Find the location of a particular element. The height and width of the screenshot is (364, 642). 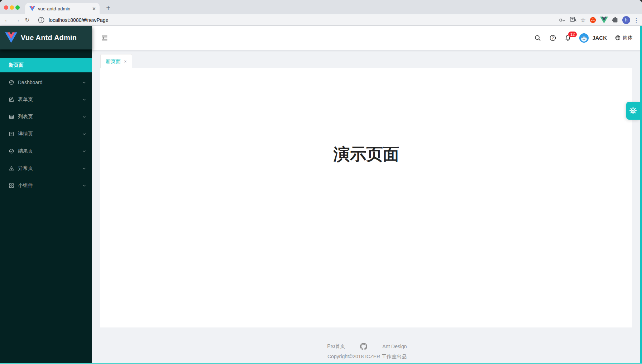

search-icon is located at coordinates (538, 38).